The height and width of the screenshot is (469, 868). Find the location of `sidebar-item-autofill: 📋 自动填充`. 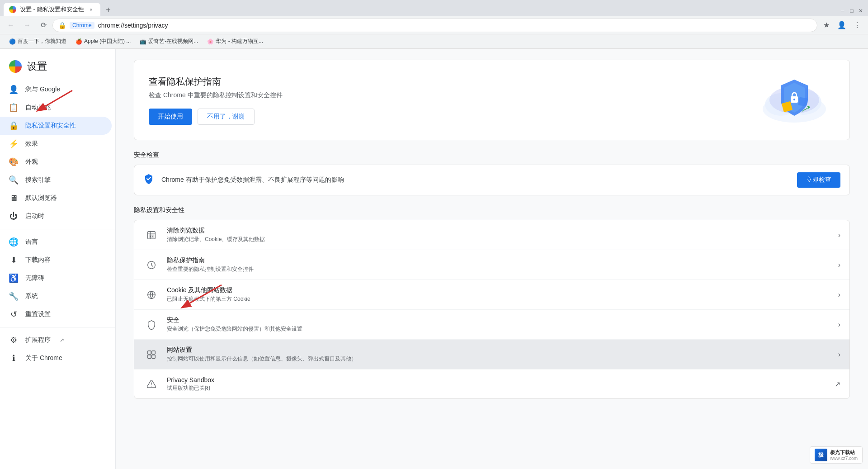

sidebar-item-autofill: 📋 自动填充 is located at coordinates (56, 108).